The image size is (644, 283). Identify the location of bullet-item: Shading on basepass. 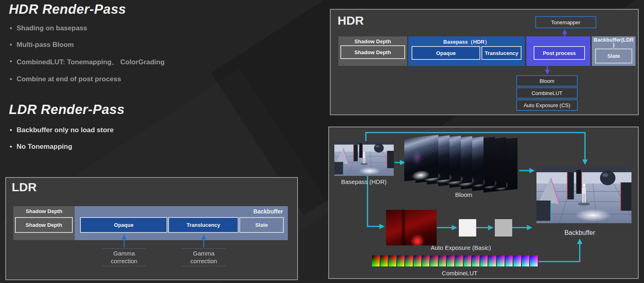
(87, 28).